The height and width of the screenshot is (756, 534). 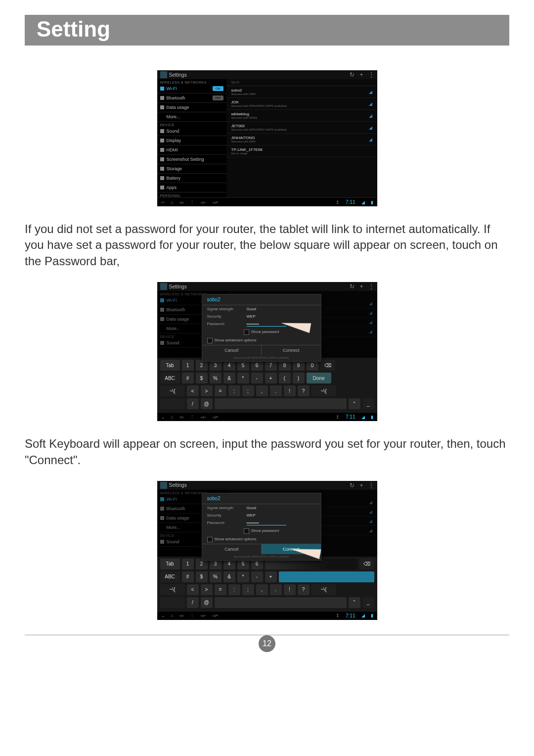 I want to click on key-sym: ~\{, so click(x=173, y=590).